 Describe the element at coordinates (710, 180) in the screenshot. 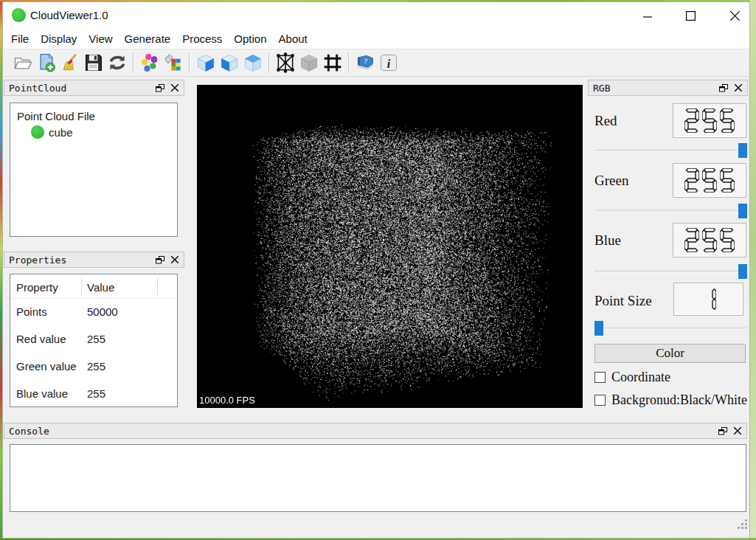

I see `green-lcd` at that location.